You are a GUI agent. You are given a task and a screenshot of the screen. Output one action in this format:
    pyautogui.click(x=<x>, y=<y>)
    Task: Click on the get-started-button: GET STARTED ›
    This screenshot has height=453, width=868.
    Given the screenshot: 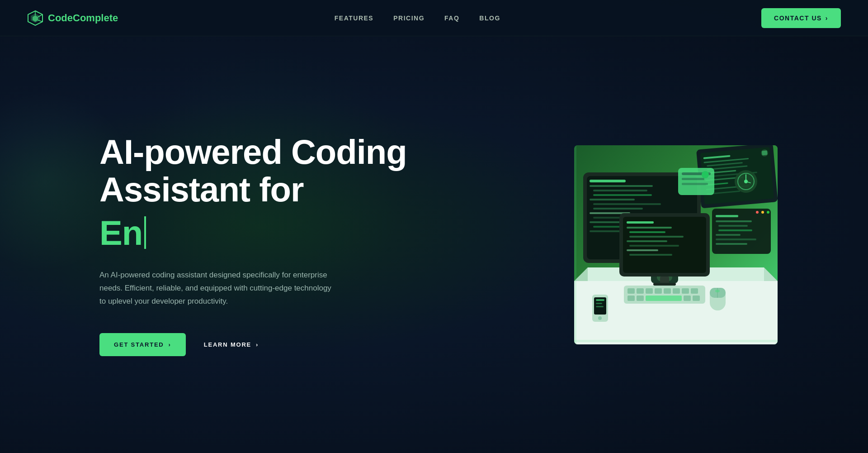 What is the action you would take?
    pyautogui.click(x=143, y=345)
    